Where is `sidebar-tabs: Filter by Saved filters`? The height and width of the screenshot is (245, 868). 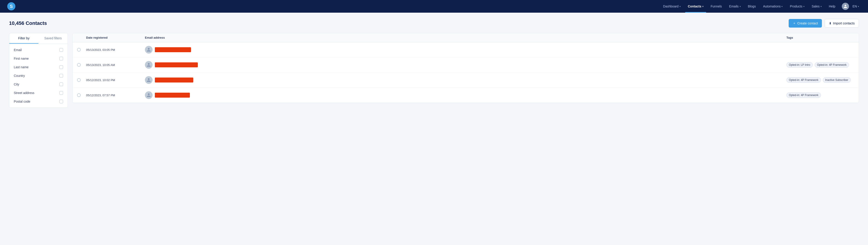 sidebar-tabs: Filter by Saved filters is located at coordinates (38, 38).